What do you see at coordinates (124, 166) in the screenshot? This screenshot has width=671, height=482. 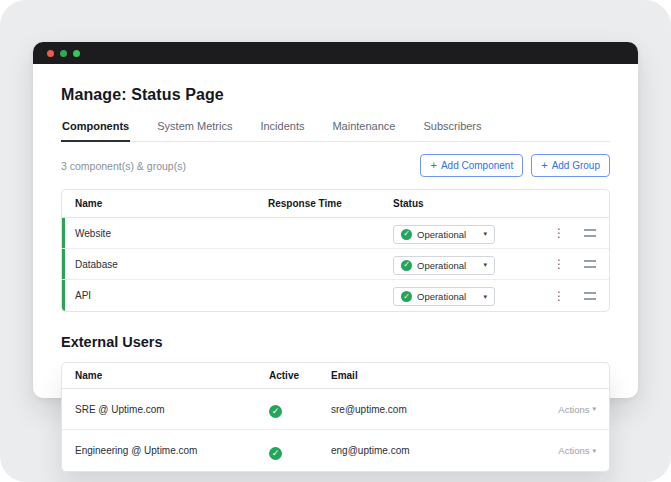 I see `components-summary: 3 component(s) & group(s)` at bounding box center [124, 166].